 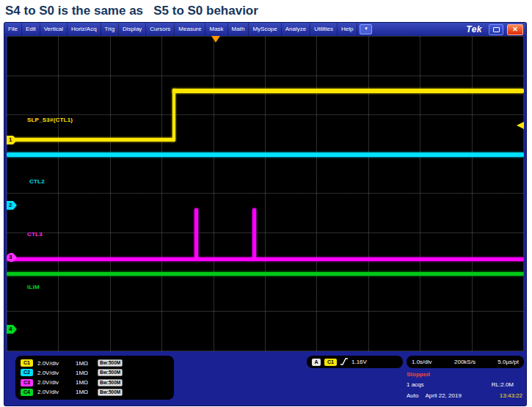 What do you see at coordinates (110, 383) in the screenshot?
I see `ch3-bandwidth: Bw:500M` at bounding box center [110, 383].